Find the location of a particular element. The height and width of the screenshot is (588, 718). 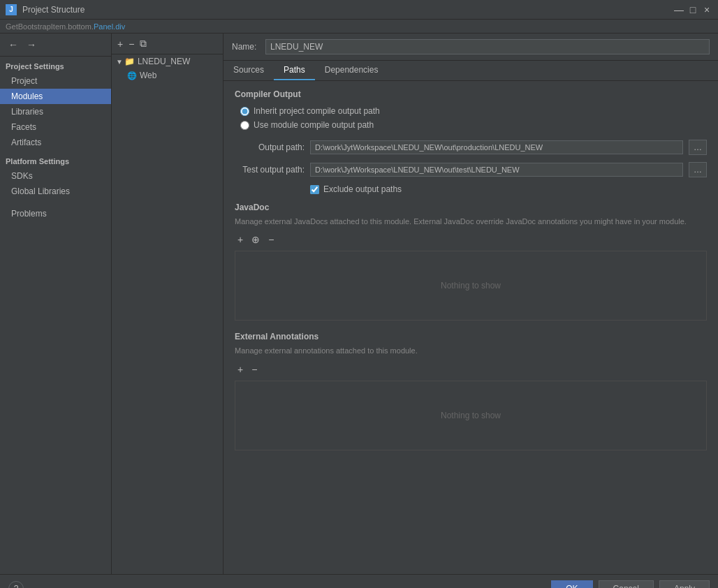

javadoc-empty-label: Nothing to show is located at coordinates (471, 286).